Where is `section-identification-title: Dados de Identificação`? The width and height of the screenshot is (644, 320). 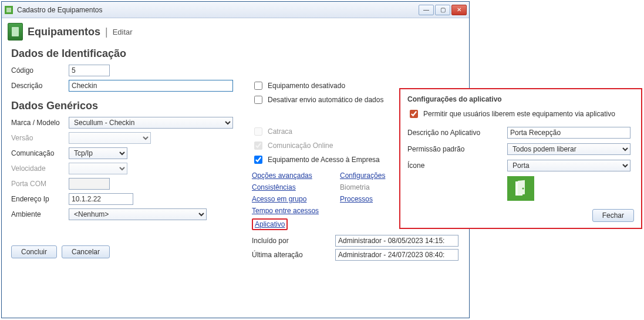 section-identification-title: Dados de Identificação is located at coordinates (235, 54).